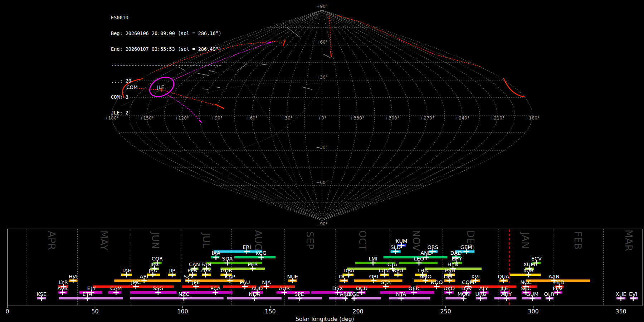  What do you see at coordinates (52, 240) in the screenshot?
I see `month-label: APR` at bounding box center [52, 240].